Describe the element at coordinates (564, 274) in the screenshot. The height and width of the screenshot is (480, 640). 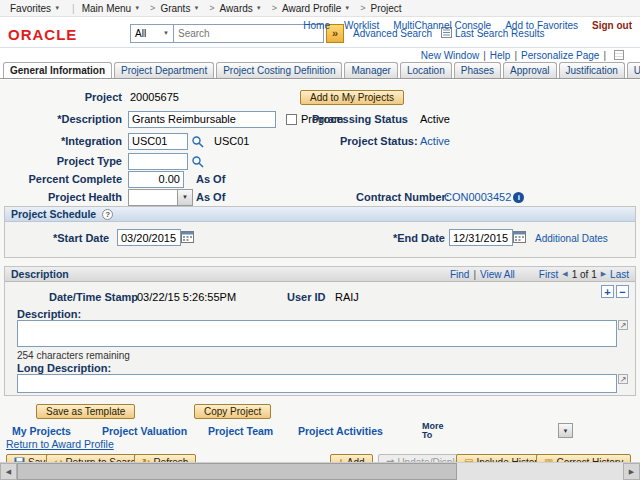
I see `previous-row-icon: ◀` at that location.